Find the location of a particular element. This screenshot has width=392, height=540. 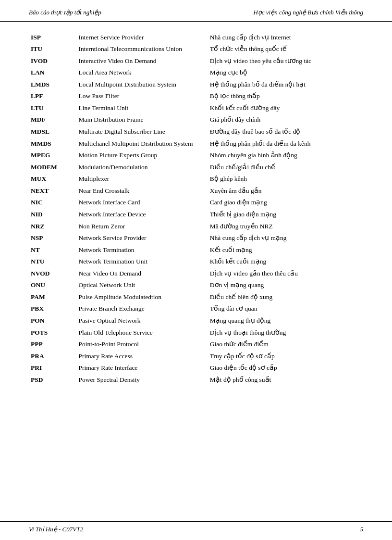

table-row: PRIPrimary Rate InterfaceGiao diện tốc đ… is located at coordinates (196, 368).